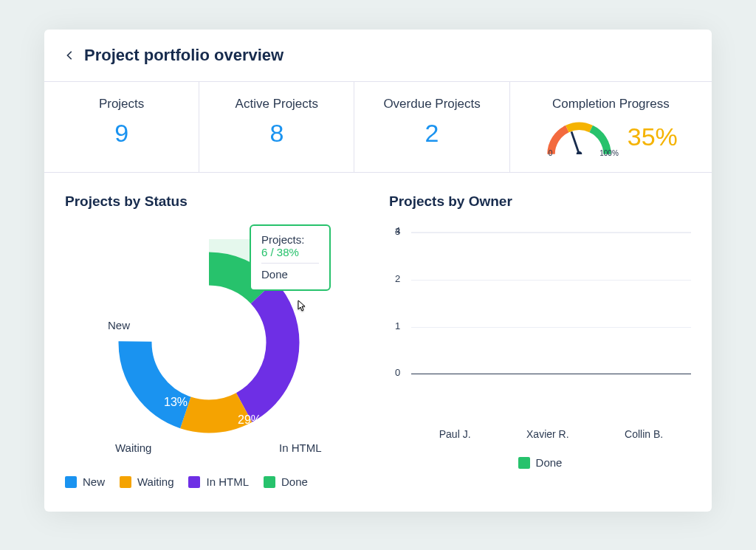 The image size is (756, 550). Describe the element at coordinates (275, 275) in the screenshot. I see `tooltip-status: Done` at that location.